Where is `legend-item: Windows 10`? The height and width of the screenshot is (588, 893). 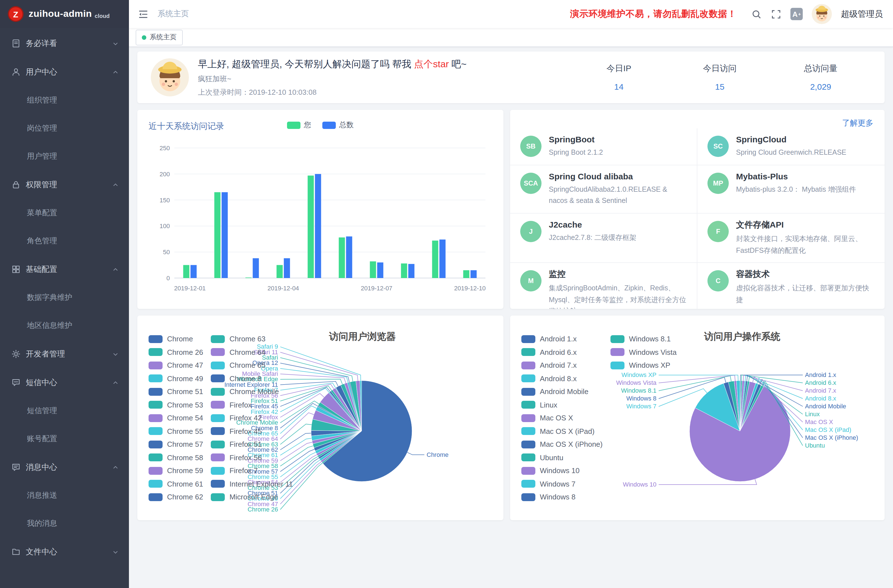
legend-item: Windows 10 is located at coordinates (562, 471).